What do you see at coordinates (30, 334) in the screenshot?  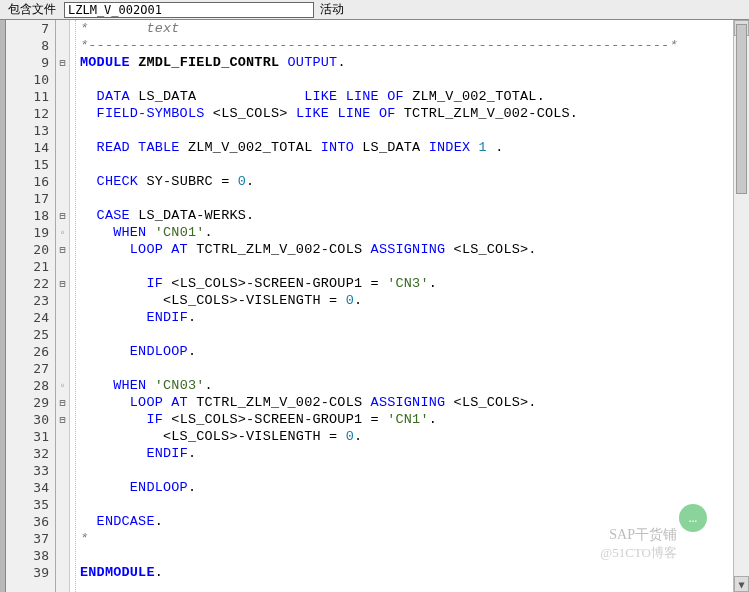 I see `line-number: 25` at bounding box center [30, 334].